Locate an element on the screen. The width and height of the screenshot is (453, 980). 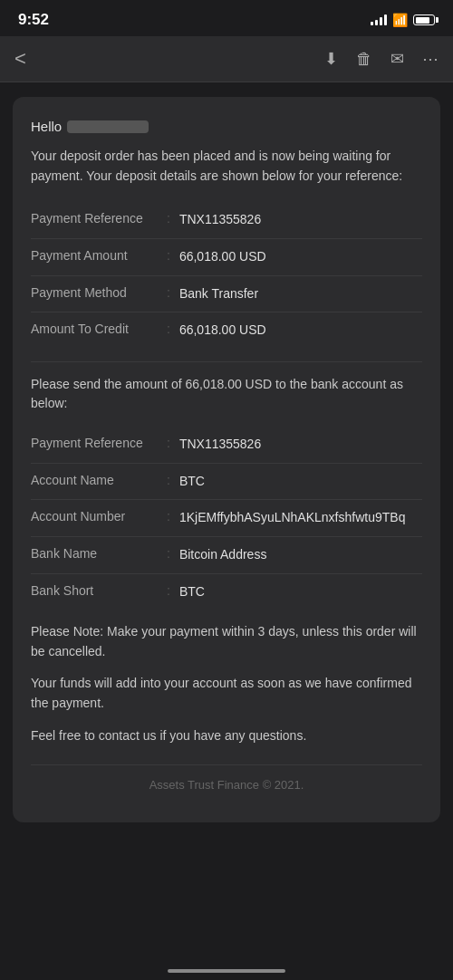
detail-row: Account Name:BTC is located at coordinates (226, 482).